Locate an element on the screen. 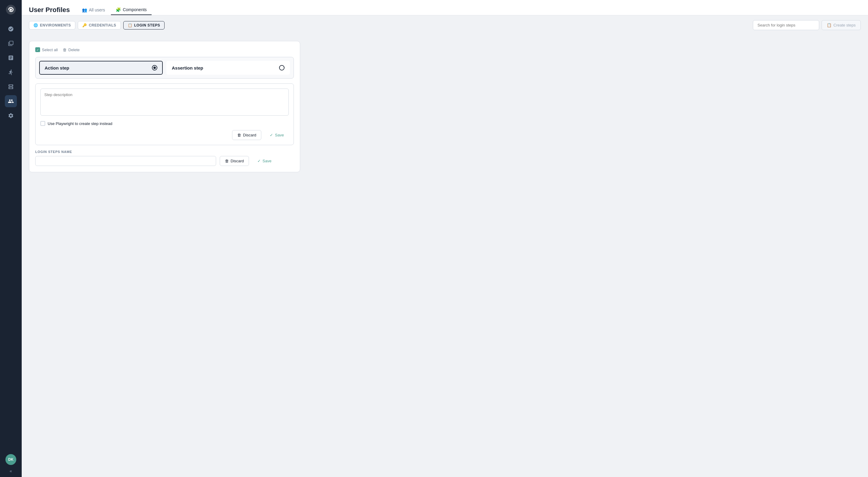 Image resolution: width=868 pixels, height=477 pixels. step-description-input is located at coordinates (164, 102).